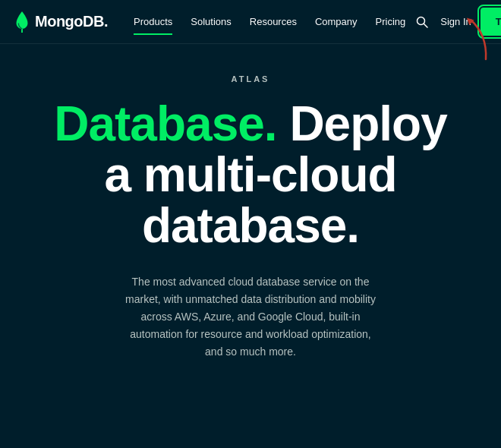  I want to click on nav-item-products: Products, so click(153, 21).